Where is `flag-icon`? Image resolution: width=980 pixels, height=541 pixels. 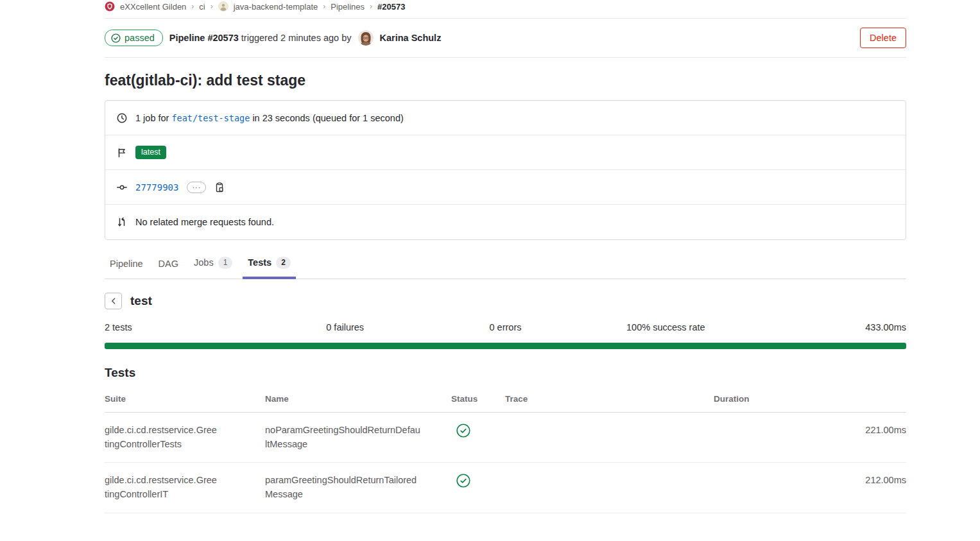 flag-icon is located at coordinates (122, 153).